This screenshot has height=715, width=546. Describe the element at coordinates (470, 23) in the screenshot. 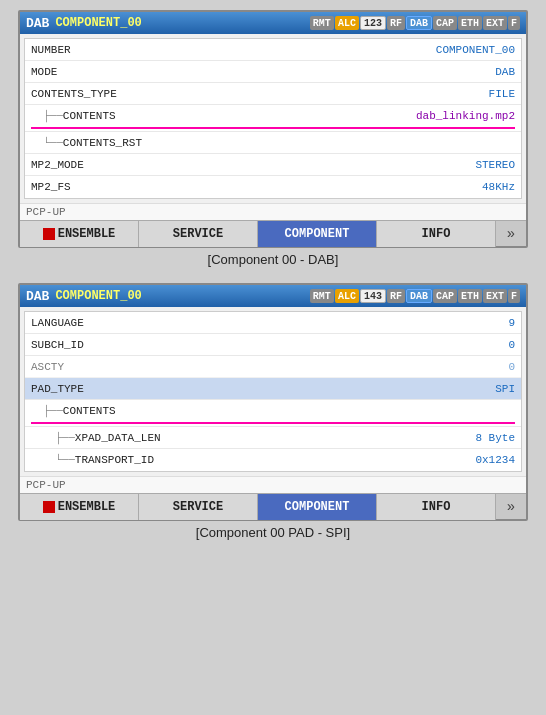

I see `badge-eth-1: ETH` at that location.